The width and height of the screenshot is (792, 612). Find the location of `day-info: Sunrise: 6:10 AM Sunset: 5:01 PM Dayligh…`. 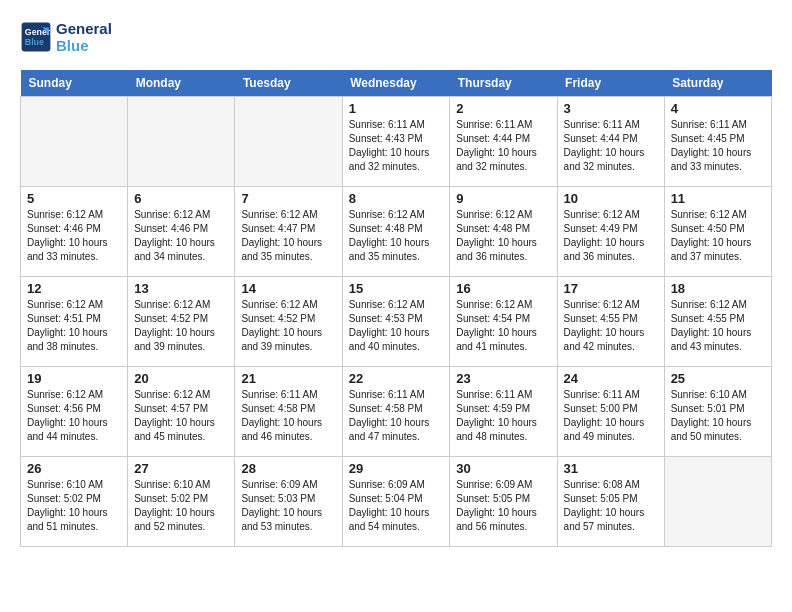

day-info: Sunrise: 6:10 AM Sunset: 5:01 PM Dayligh… is located at coordinates (718, 416).